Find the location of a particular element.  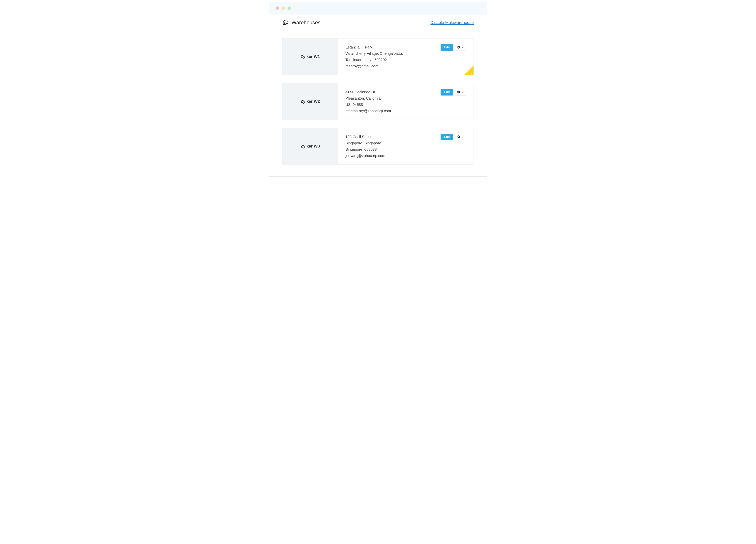

address-line: Vallancherry Village, Chengalpattu, is located at coordinates (374, 53).